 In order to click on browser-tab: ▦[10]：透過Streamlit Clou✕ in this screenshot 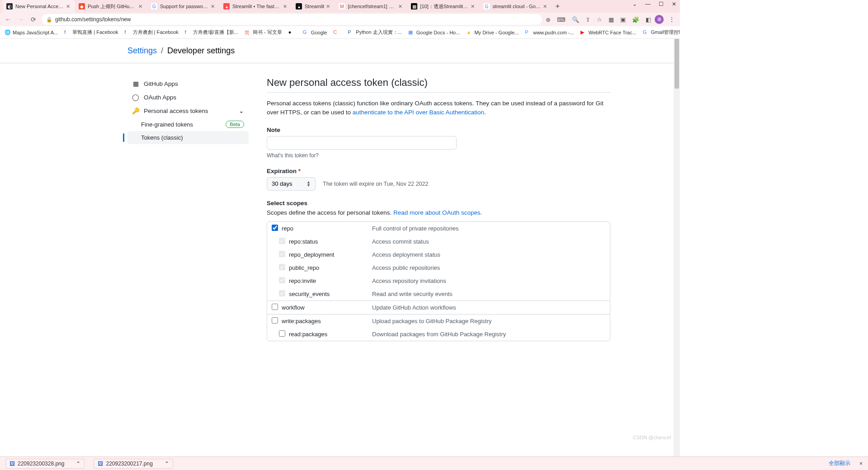, I will do `click(443, 6)`.